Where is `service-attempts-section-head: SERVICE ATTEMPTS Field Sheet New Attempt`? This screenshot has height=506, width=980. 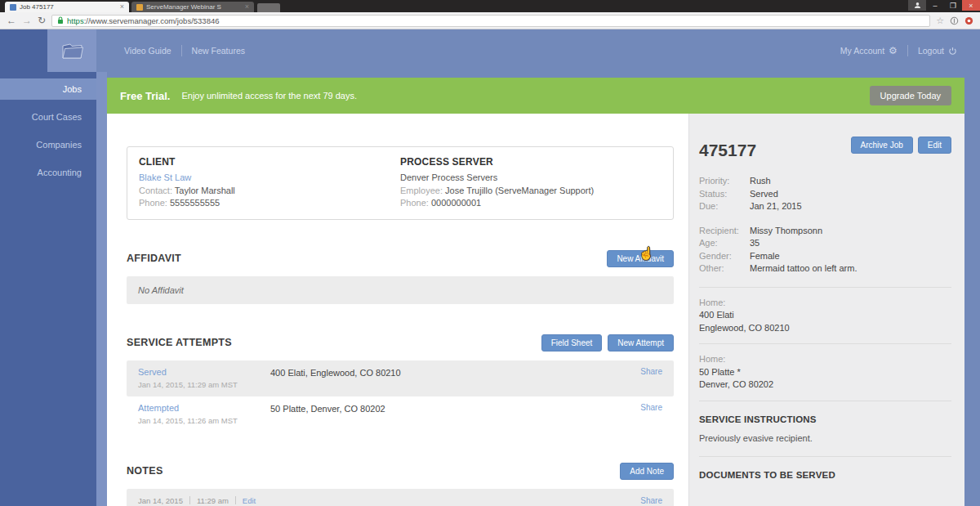 service-attempts-section-head: SERVICE ATTEMPTS Field Sheet New Attempt is located at coordinates (400, 343).